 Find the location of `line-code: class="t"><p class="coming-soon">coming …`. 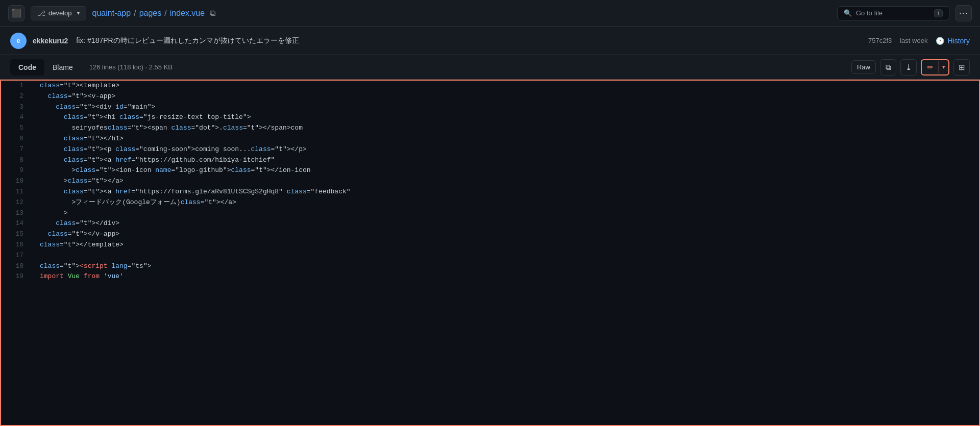

line-code: class="t"><p class="coming-soon">coming … is located at coordinates (505, 150).